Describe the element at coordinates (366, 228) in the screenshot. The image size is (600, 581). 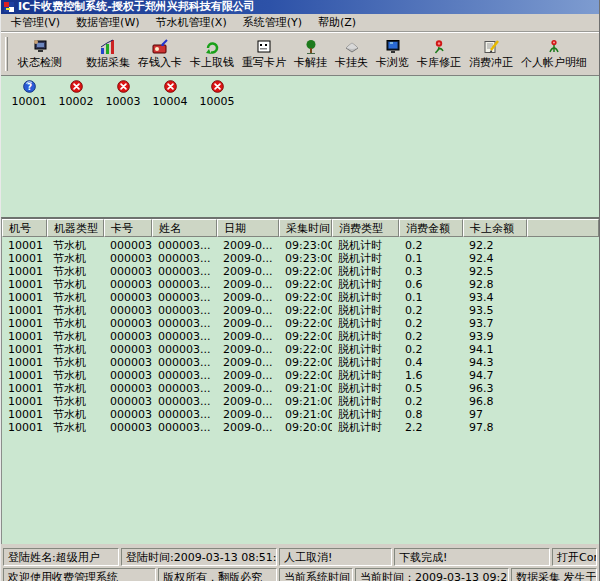
I see `column-header-6: 消费类型` at that location.